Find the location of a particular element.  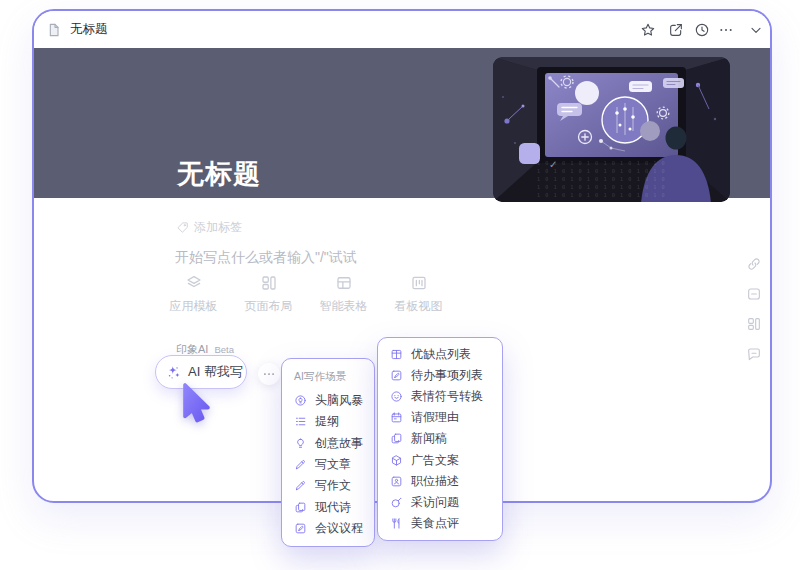

template-kanban-view-label: 看板视图 is located at coordinates (419, 306).